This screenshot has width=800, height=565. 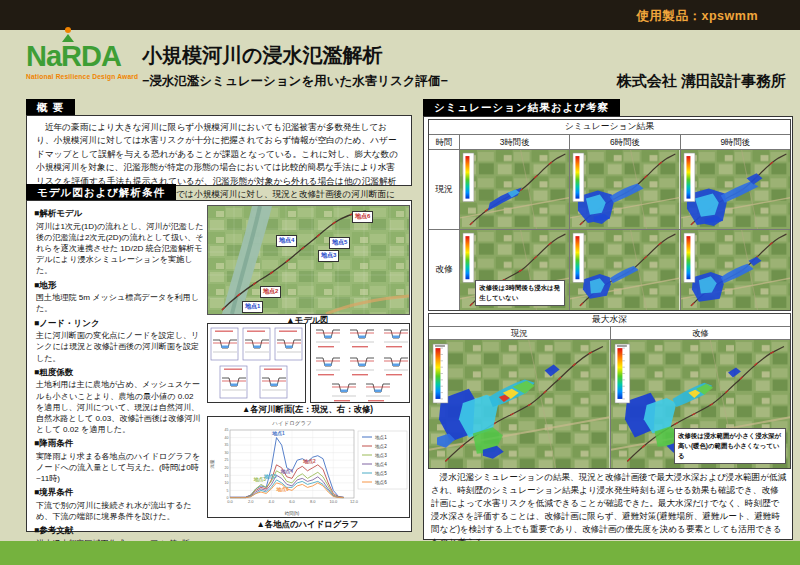 What do you see at coordinates (219, 150) in the screenshot?
I see `overview-body: 近年の豪雨により大きな河川に限らず小規模河川においても氾濫被害が多数発生しており…` at bounding box center [219, 150].